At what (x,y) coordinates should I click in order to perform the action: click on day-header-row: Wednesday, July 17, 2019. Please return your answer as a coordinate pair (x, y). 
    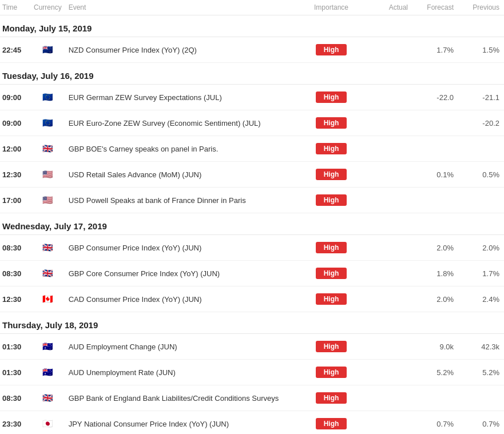
    Looking at the image, I should click on (252, 224).